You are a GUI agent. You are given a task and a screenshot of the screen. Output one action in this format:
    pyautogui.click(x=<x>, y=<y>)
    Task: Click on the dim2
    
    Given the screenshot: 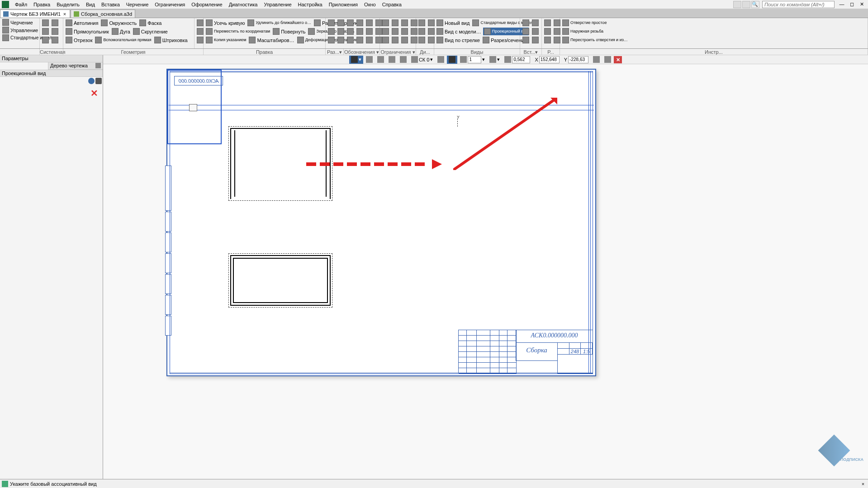 What is the action you would take?
    pyautogui.click(x=341, y=23)
    